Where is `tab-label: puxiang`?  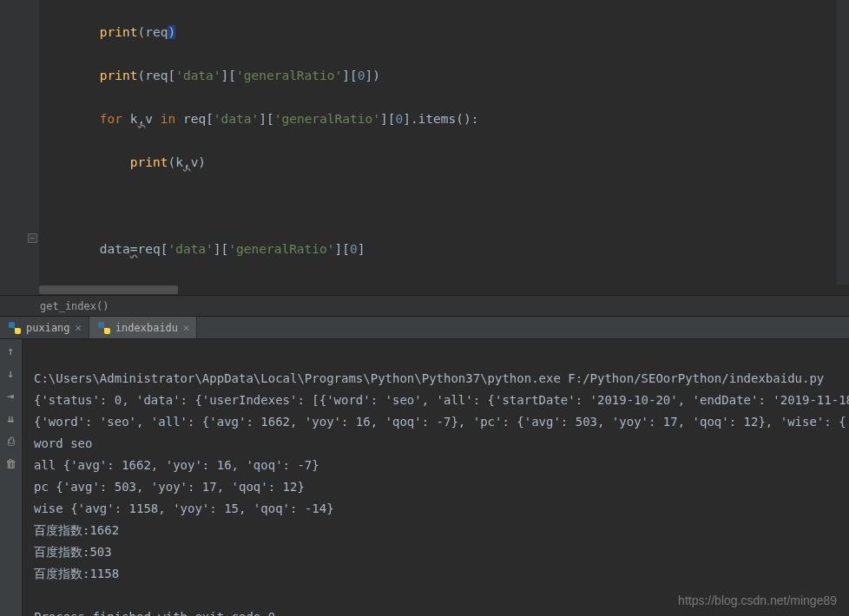
tab-label: puxiang is located at coordinates (49, 328).